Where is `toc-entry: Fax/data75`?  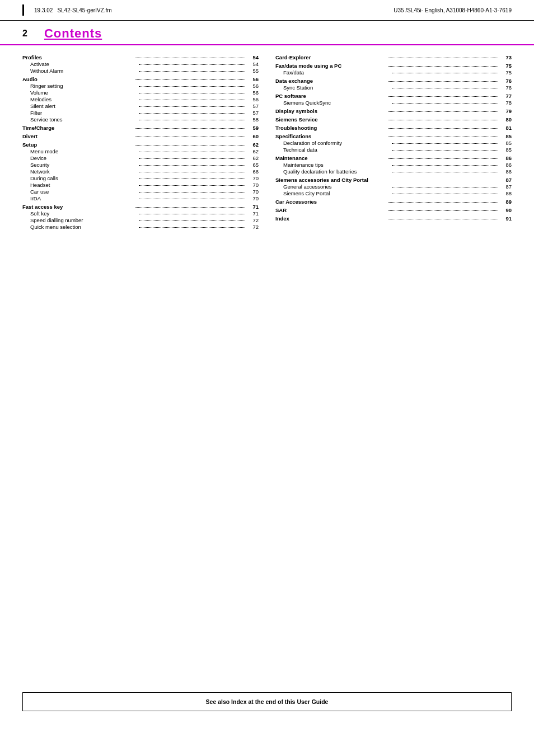 toc-entry: Fax/data75 is located at coordinates (394, 73).